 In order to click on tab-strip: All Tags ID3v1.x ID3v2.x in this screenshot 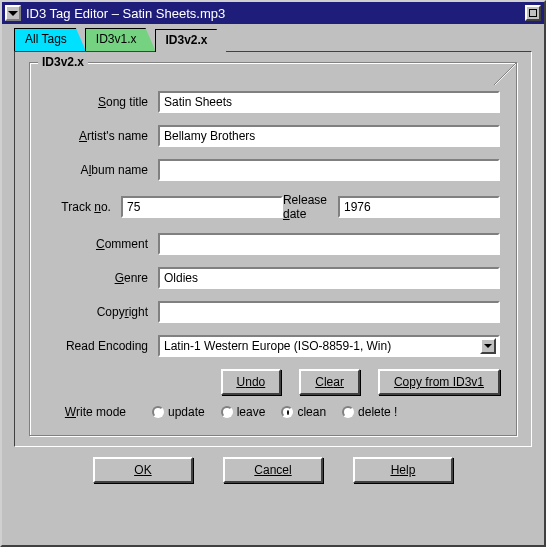, I will do `click(279, 40)`.